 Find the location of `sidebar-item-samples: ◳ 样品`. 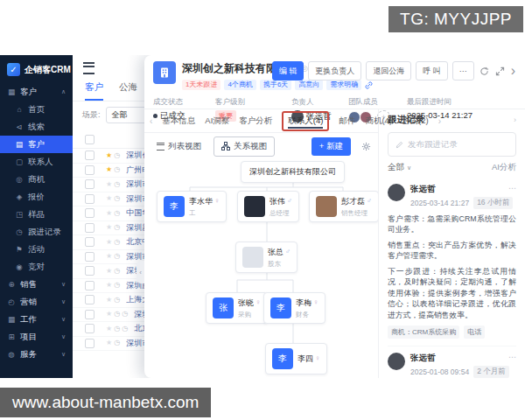

sidebar-item-samples: ◳ 样品 is located at coordinates (37, 214).